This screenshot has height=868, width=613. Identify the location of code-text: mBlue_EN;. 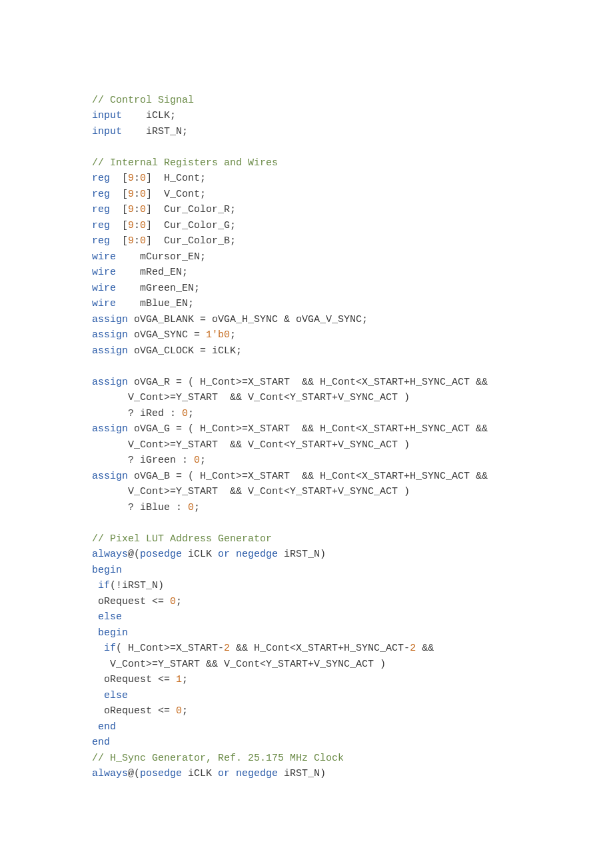
(155, 304).